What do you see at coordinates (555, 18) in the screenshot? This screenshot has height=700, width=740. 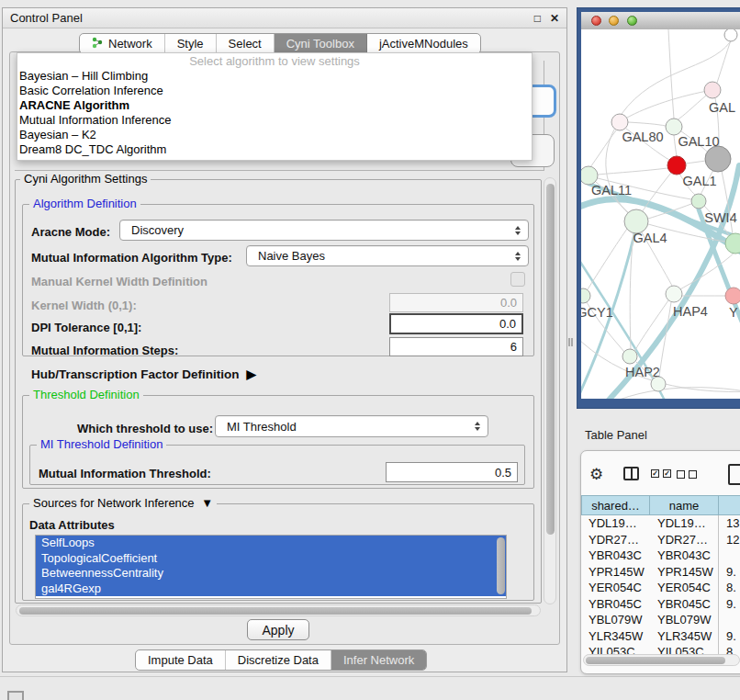 I see `close-window-icon: ✕` at bounding box center [555, 18].